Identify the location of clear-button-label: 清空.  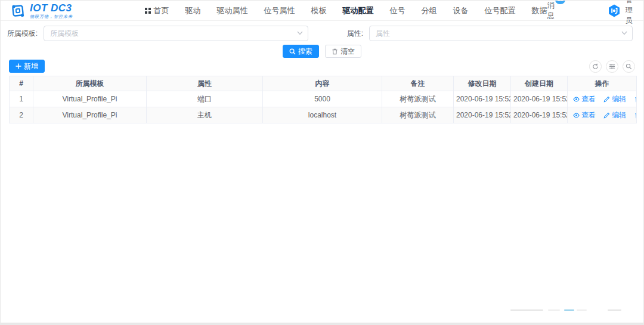
(348, 51).